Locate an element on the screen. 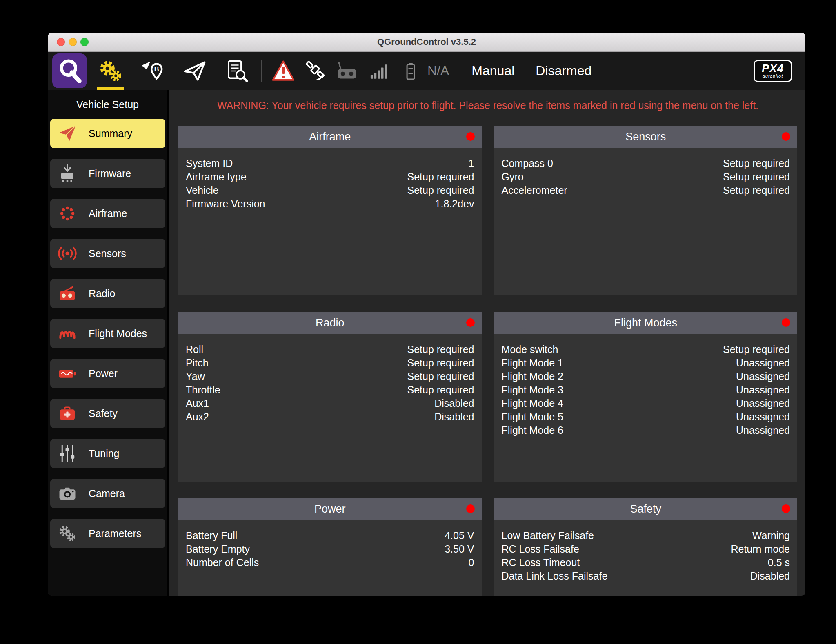 The image size is (836, 644). card-row: Aux1Disabled is located at coordinates (330, 403).